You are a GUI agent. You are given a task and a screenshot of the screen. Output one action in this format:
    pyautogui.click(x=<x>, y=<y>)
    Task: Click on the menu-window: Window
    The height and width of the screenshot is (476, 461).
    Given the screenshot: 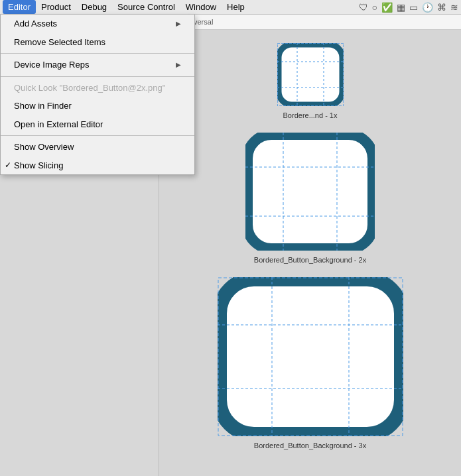 What is the action you would take?
    pyautogui.click(x=201, y=7)
    